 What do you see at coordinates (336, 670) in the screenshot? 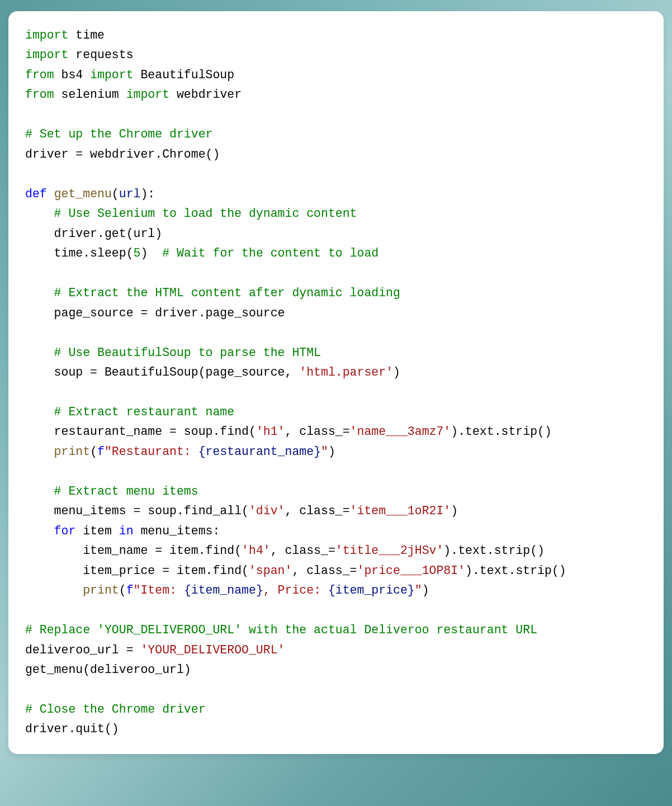
I see `code-line: get_menu(deliveroo_url)` at bounding box center [336, 670].